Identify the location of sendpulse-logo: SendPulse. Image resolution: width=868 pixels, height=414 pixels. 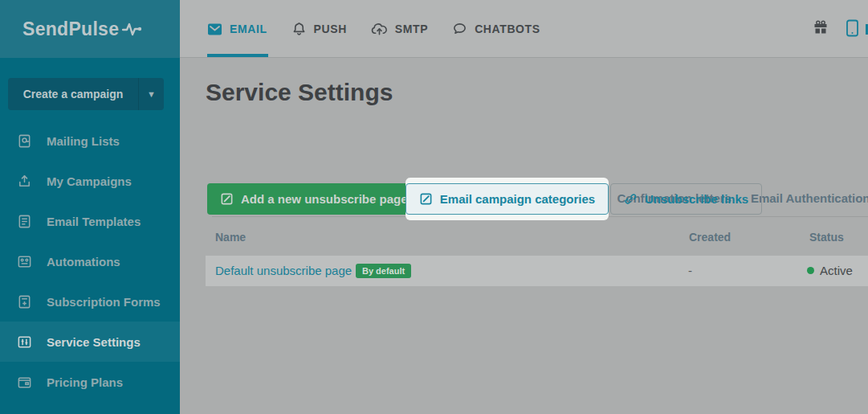
(83, 29).